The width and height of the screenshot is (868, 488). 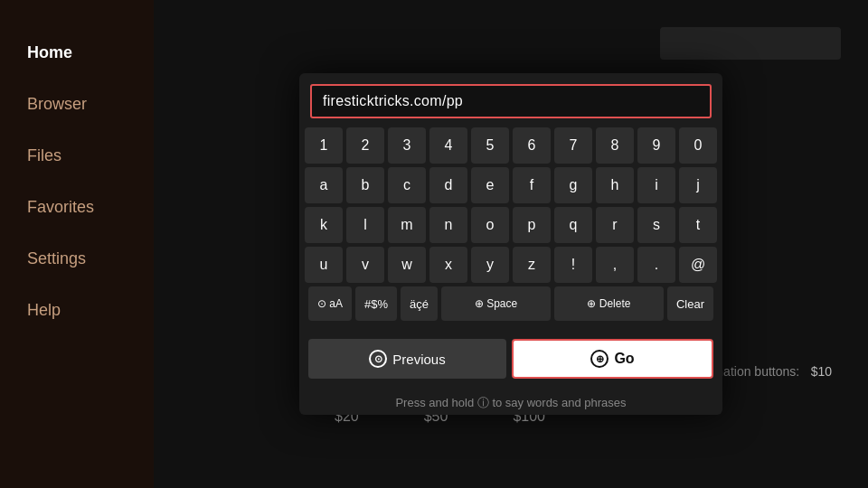 I want to click on sidebar-label-favorites: Favorites, so click(x=61, y=207).